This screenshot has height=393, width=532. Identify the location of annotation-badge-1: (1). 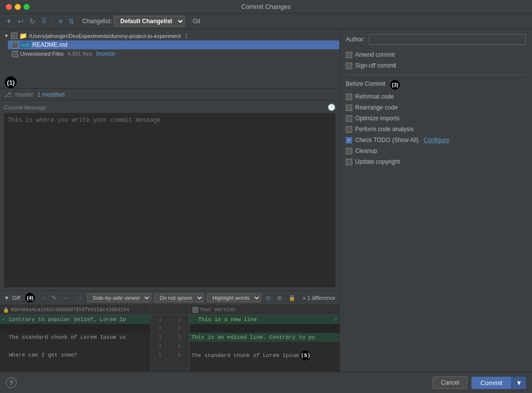
(11, 82).